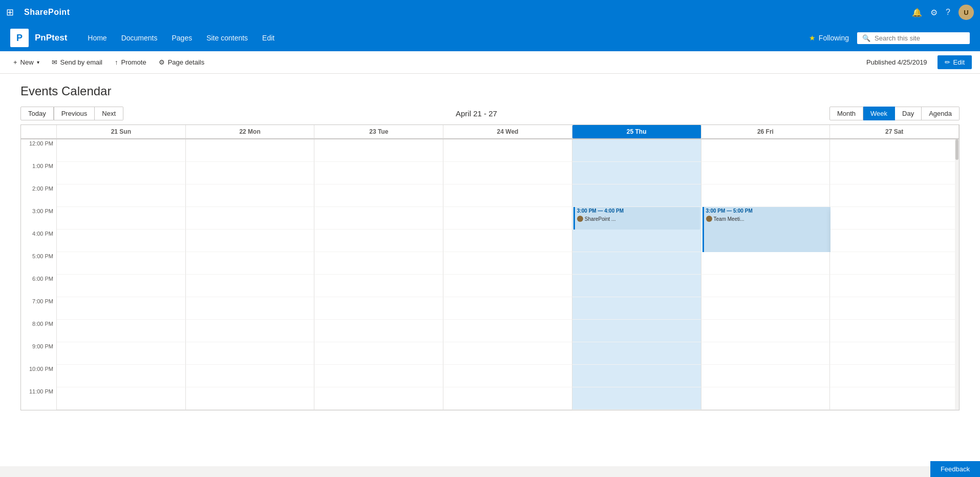 This screenshot has height=477, width=980. Describe the element at coordinates (908, 114) in the screenshot. I see `day-view-button: Day` at that location.